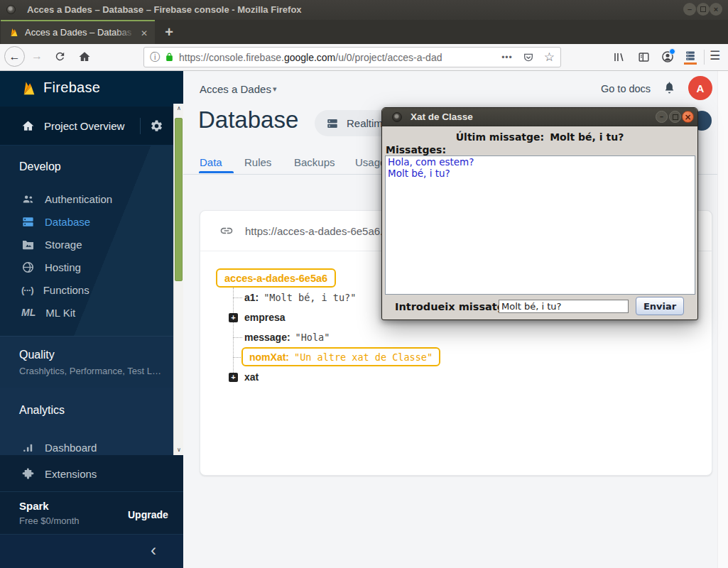 The height and width of the screenshot is (568, 728). I want to click on storage-icon, so click(28, 244).